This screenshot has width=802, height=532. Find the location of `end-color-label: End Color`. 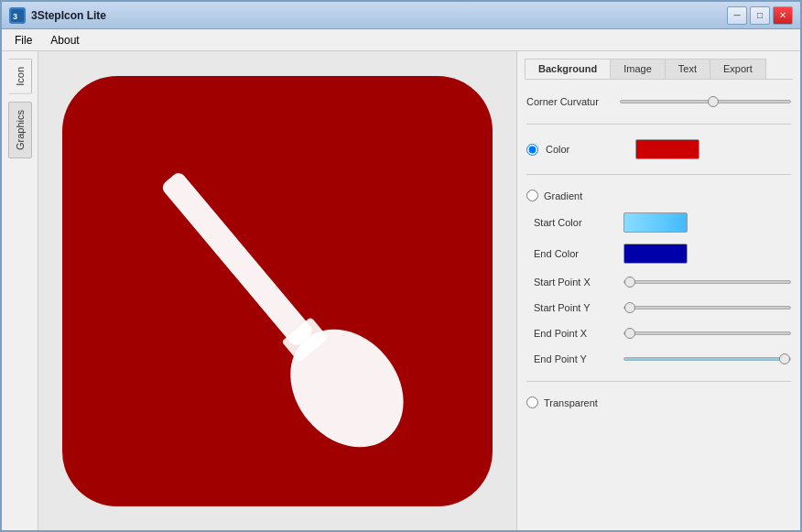

end-color-label: End Color is located at coordinates (575, 254).